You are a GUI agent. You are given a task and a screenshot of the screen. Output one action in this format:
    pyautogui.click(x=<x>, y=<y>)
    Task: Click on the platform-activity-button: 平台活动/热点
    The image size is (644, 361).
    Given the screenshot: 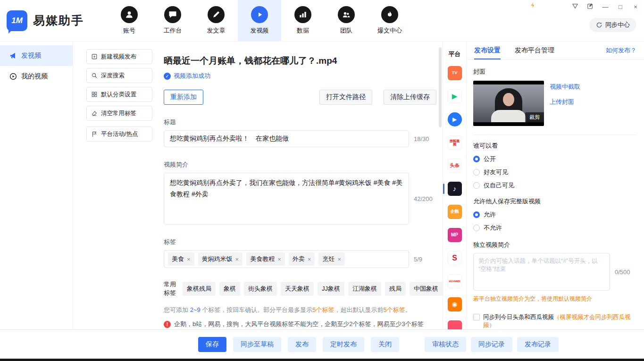 What is the action you would take?
    pyautogui.click(x=119, y=134)
    